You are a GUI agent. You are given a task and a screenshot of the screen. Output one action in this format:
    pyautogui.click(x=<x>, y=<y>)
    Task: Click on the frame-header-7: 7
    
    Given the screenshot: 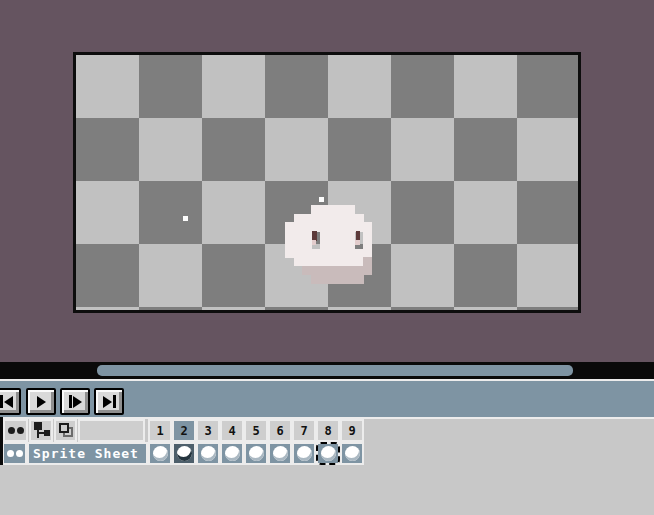 What is the action you would take?
    pyautogui.click(x=304, y=430)
    